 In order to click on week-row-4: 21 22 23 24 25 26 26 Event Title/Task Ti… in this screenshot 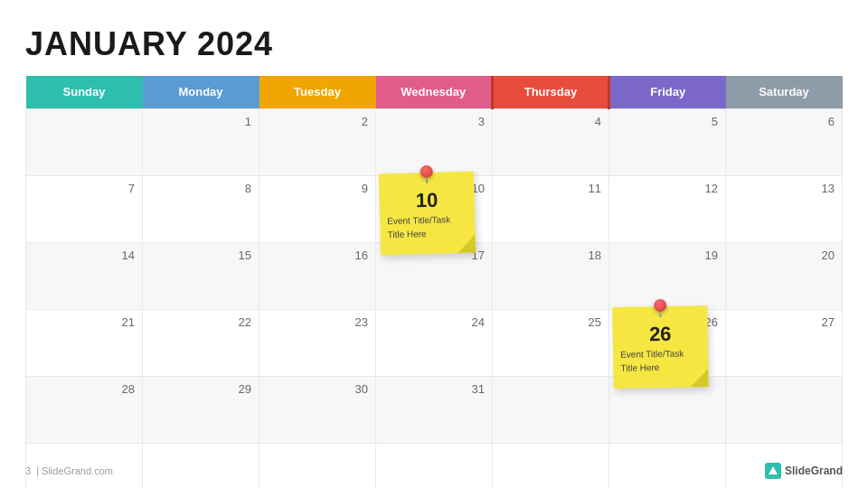, I will do `click(434, 343)`.